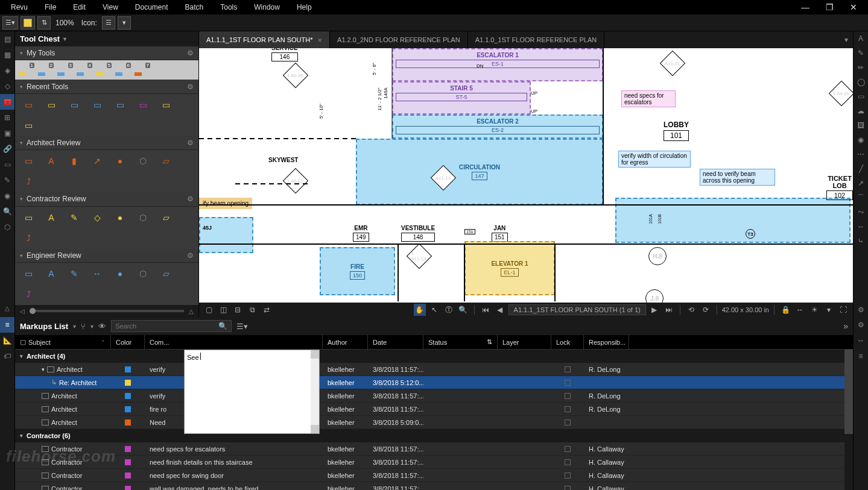 The height and width of the screenshot is (490, 868). I want to click on col-date: Date, so click(396, 342).